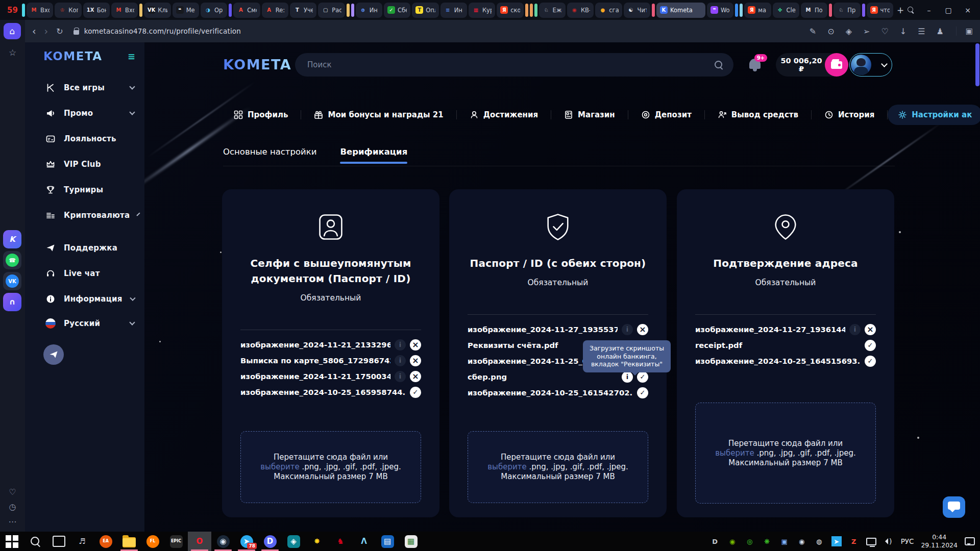  I want to click on sidebar-item-support: Поддержка, so click(85, 248).